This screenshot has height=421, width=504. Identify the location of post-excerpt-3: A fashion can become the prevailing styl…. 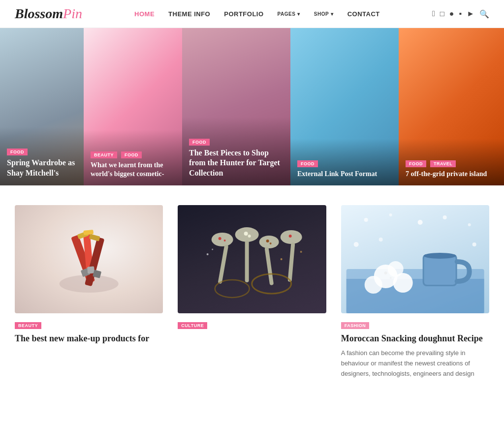
(415, 363).